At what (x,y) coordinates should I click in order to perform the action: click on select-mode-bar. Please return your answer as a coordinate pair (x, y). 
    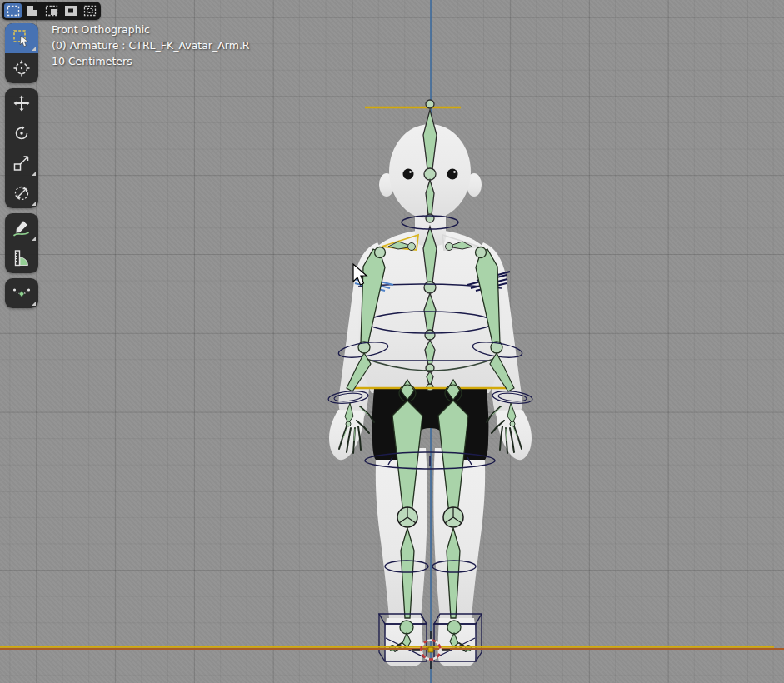
    Looking at the image, I should click on (52, 11).